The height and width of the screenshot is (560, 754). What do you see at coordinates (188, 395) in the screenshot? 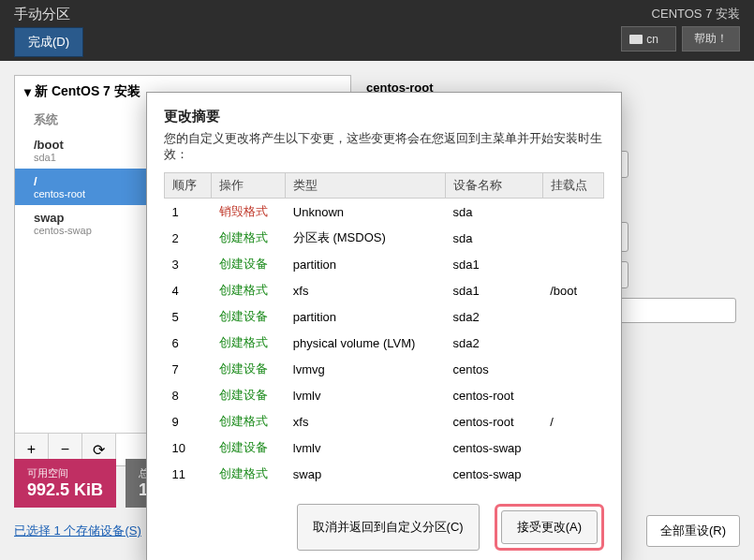
I see `cell-order: 8` at bounding box center [188, 395].